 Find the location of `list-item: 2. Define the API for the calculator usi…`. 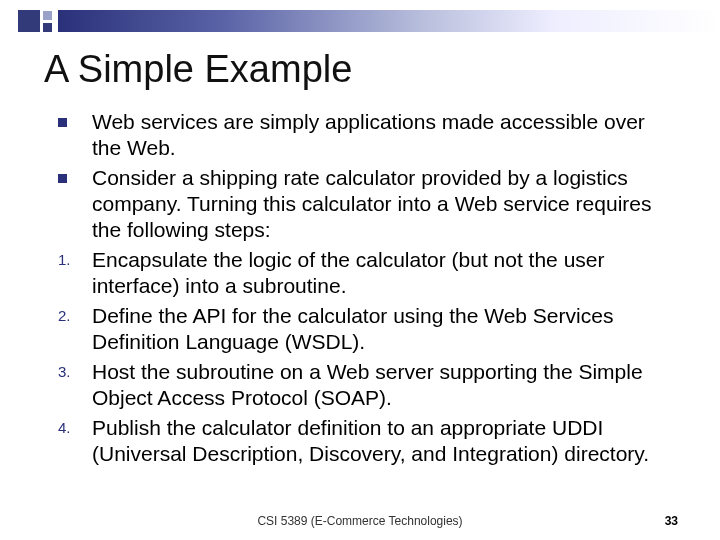

list-item: 2. Define the API for the calculator usi… is located at coordinates (365, 329).